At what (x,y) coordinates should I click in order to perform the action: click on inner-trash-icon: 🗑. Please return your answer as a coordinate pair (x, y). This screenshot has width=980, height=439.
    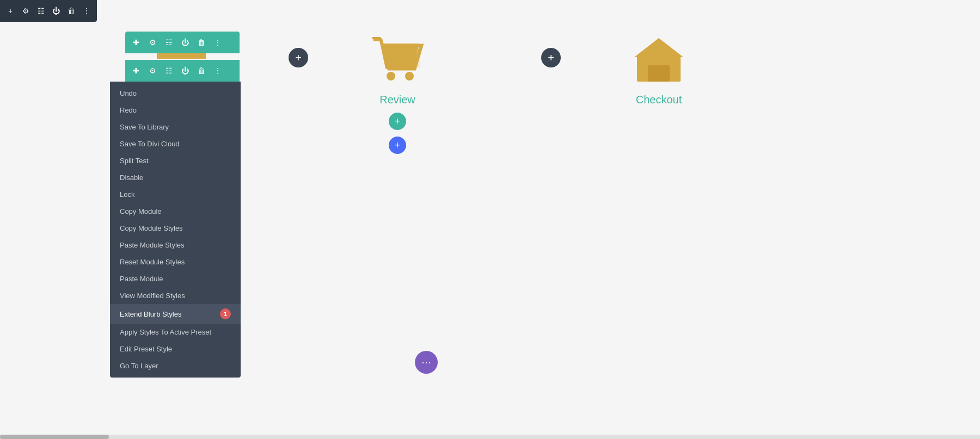
    Looking at the image, I should click on (201, 71).